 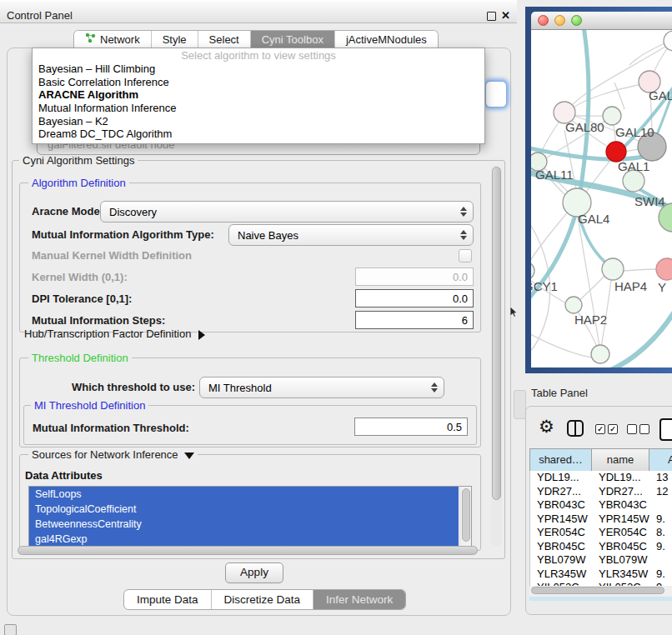 What do you see at coordinates (258, 82) in the screenshot?
I see `algorithm-option: Basic Correlation Inference` at bounding box center [258, 82].